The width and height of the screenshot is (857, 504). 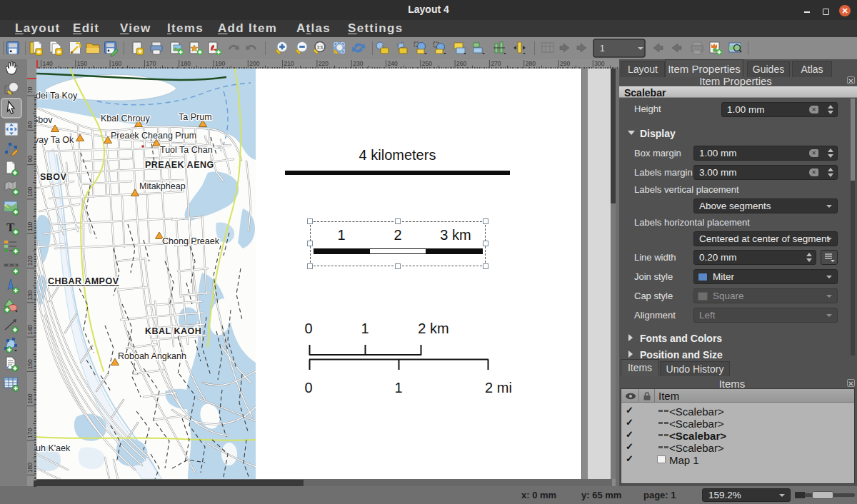 What do you see at coordinates (30, 191) in the screenshot?
I see `svg-text: 100` at bounding box center [30, 191].